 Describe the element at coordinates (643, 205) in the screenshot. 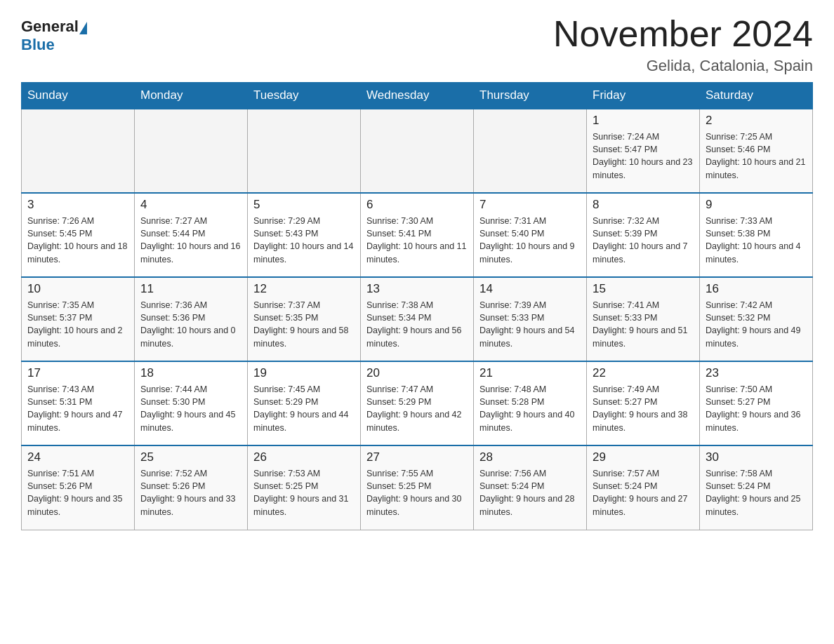

I see `day-number: 8` at that location.